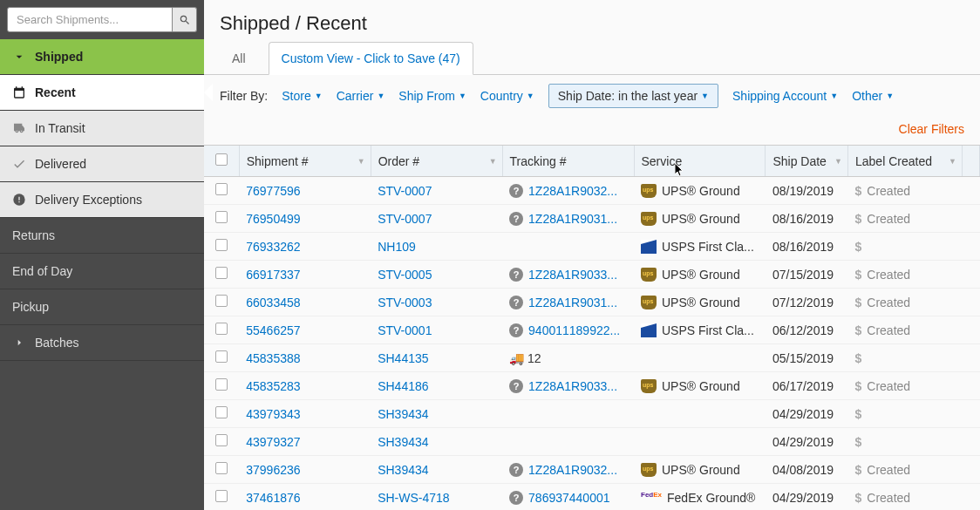 The width and height of the screenshot is (980, 510). Describe the element at coordinates (305, 470) in the screenshot. I see `shipment-link: 37996236` at that location.